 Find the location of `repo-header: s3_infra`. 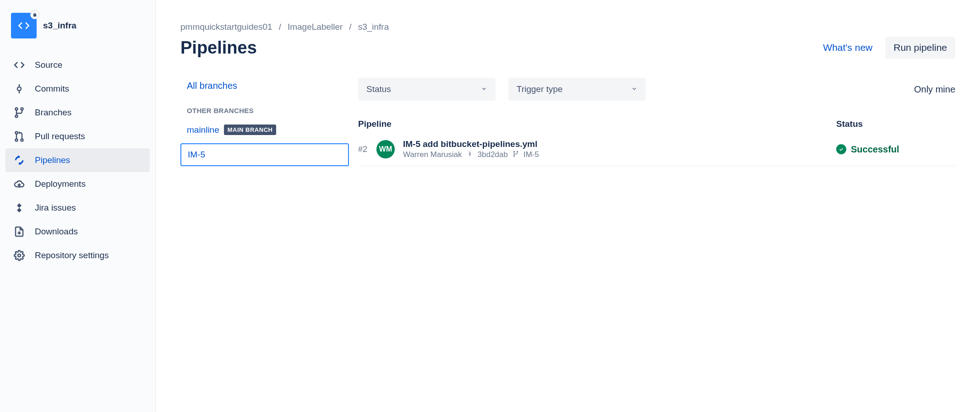

repo-header: s3_infra is located at coordinates (78, 29).